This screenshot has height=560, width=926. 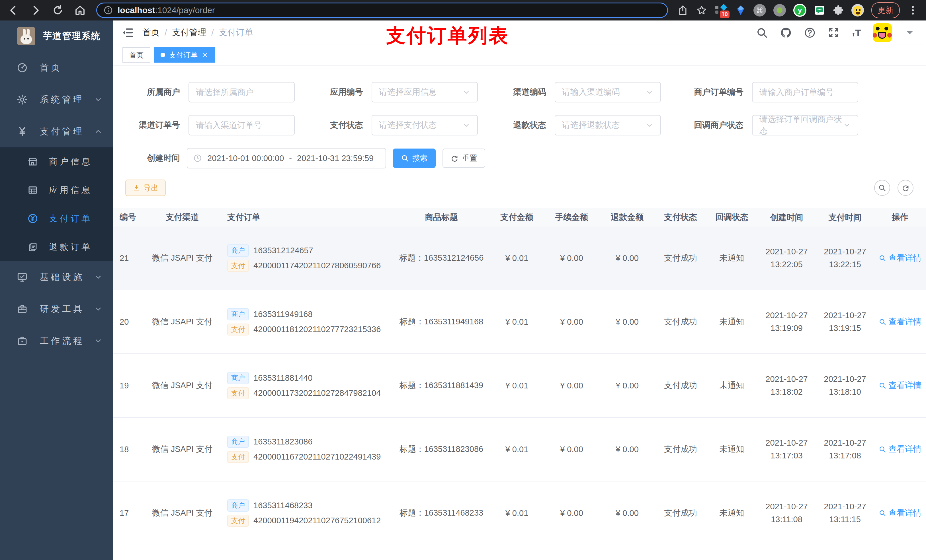 What do you see at coordinates (858, 11) in the screenshot?
I see `profile-emoji-icon` at bounding box center [858, 11].